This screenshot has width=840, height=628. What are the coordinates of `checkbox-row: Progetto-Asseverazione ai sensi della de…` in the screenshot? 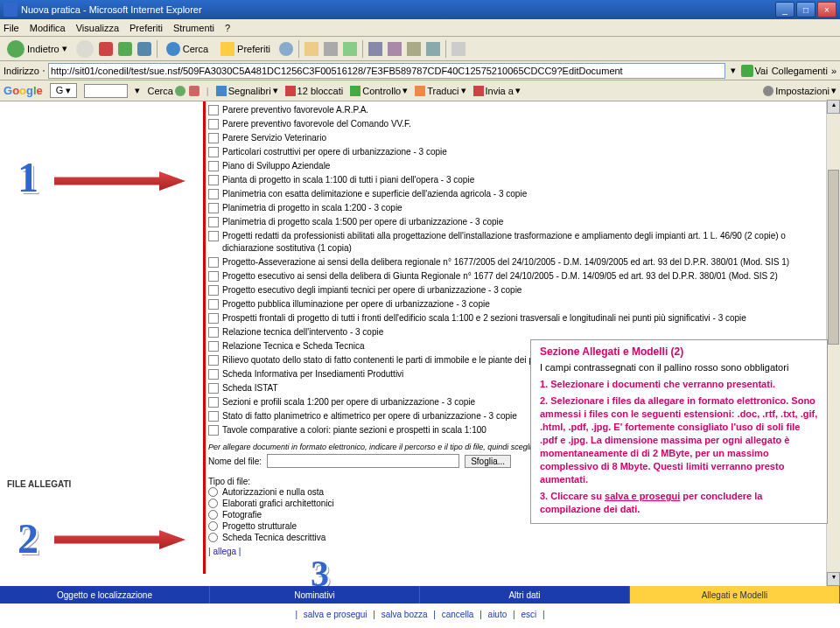 It's located at (520, 262).